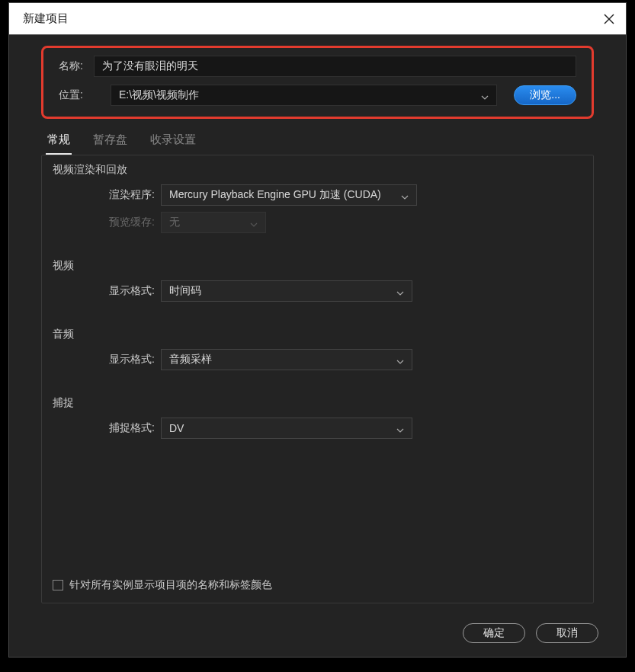 The image size is (635, 672). I want to click on location-label: 位置:, so click(76, 95).